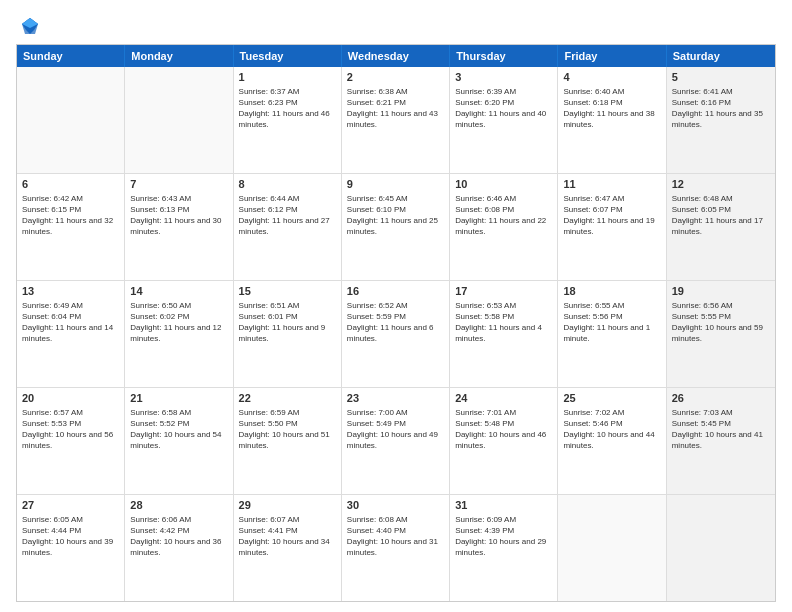  What do you see at coordinates (396, 536) in the screenshot?
I see `cell-info: Sunrise: 6:08 AM Sunset: 4:40 PM Dayligh…` at bounding box center [396, 536].